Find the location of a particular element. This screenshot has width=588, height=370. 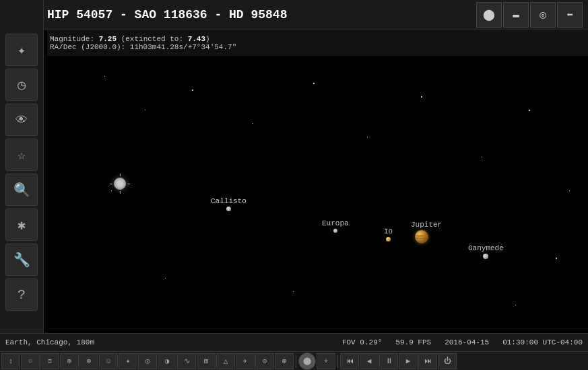

status-bar: Earth, Chicago, 180m FOV 0.29° 59.9 FPS … is located at coordinates (294, 342).